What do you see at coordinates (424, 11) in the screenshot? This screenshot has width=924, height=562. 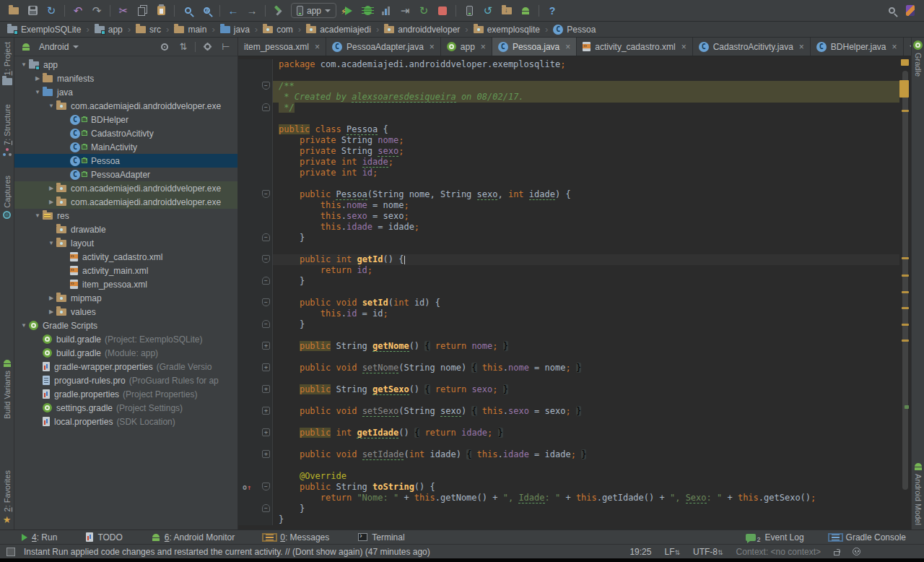 I see `rerun-icon: ↻` at bounding box center [424, 11].